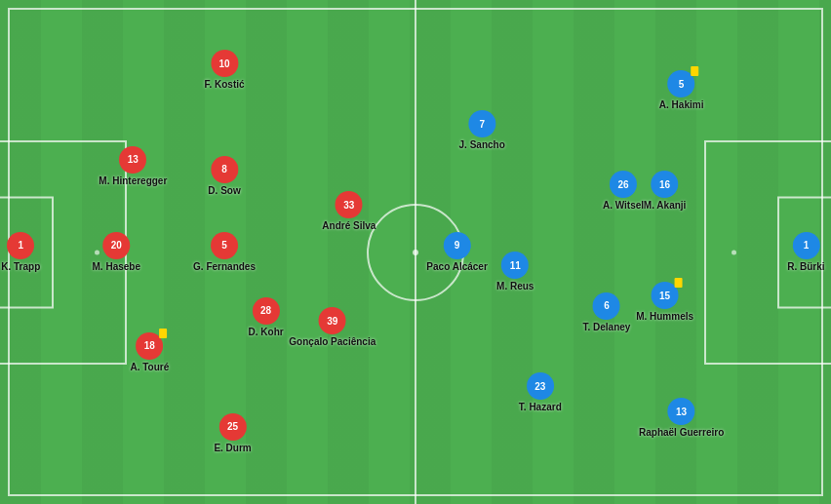 The height and width of the screenshot is (504, 831). I want to click on player-number-kostic: 10, so click(224, 63).